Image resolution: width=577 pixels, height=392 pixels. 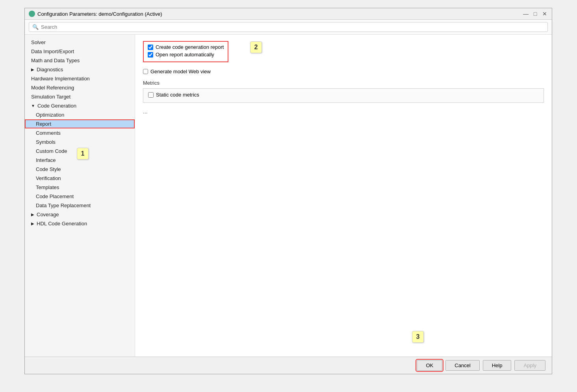 What do you see at coordinates (80, 69) in the screenshot?
I see `sidebar-item-diagnostics: ▶Diagnostics` at bounding box center [80, 69].